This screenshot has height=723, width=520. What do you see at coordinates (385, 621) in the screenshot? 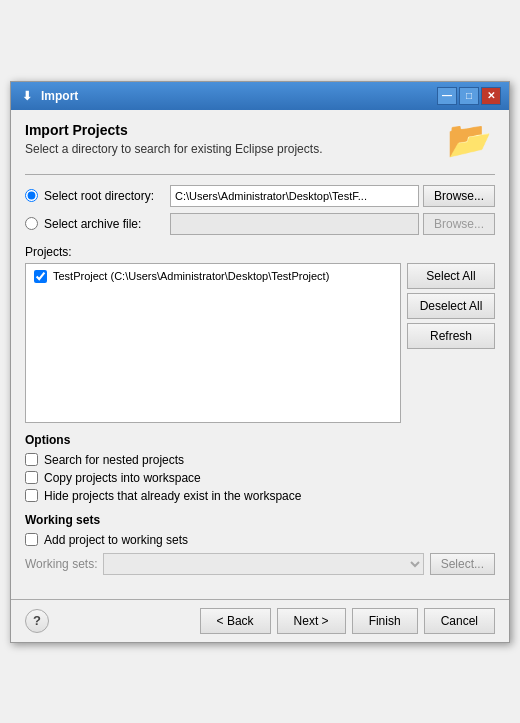
I see `finish-button: Finish` at bounding box center [385, 621].